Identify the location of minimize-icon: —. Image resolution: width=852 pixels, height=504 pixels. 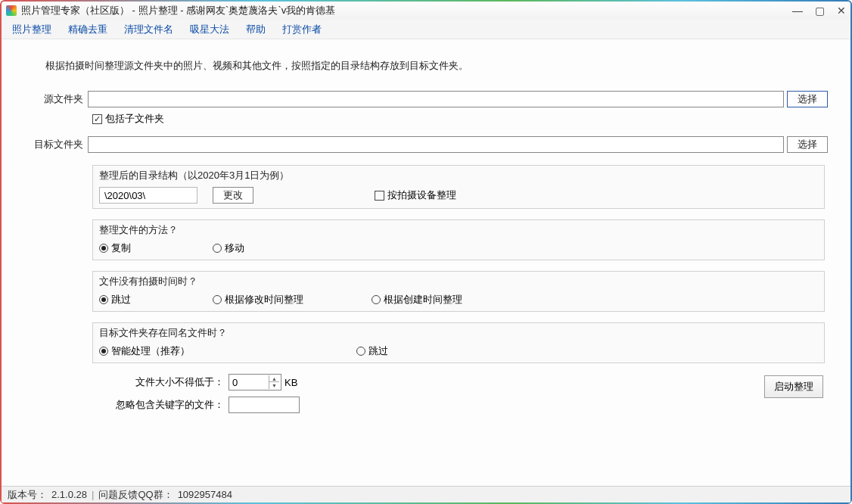
(798, 11).